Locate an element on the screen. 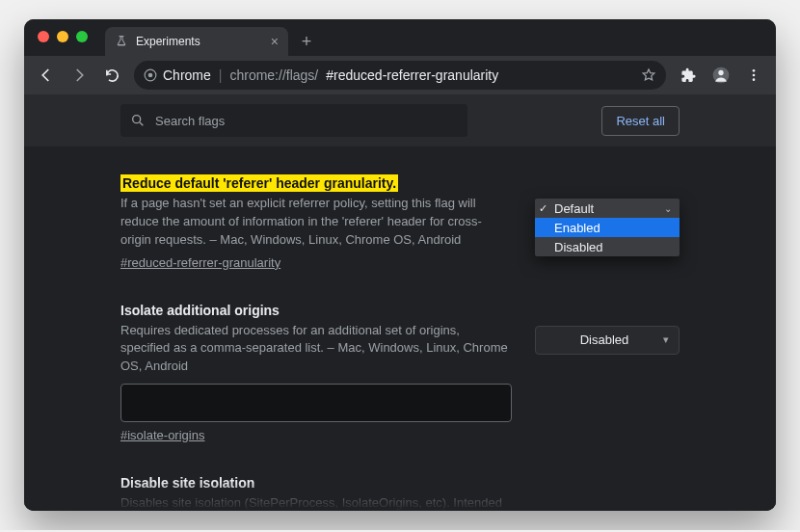 Image resolution: width=800 pixels, height=532 pixels. flags-header: Search flags Reset all is located at coordinates (400, 120).